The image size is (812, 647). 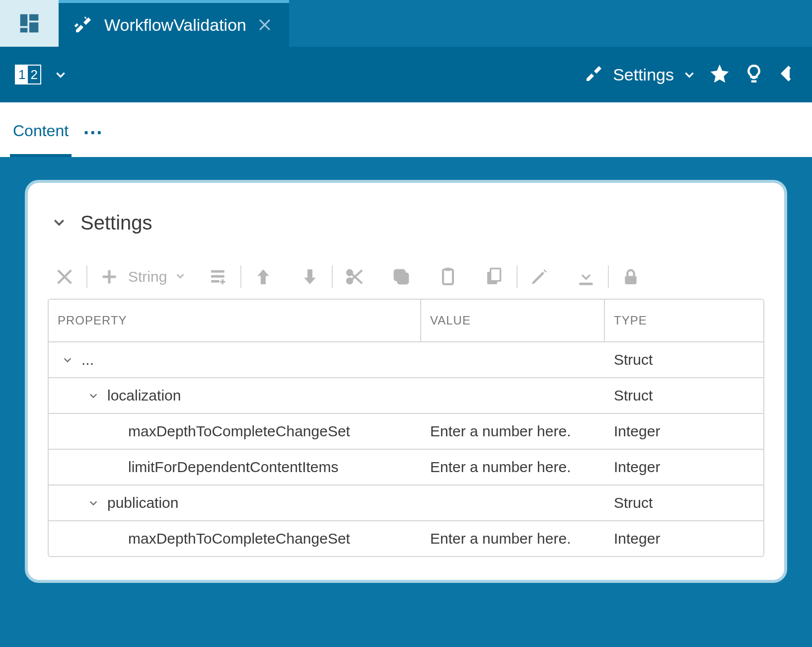 I want to click on copy-icon, so click(x=401, y=277).